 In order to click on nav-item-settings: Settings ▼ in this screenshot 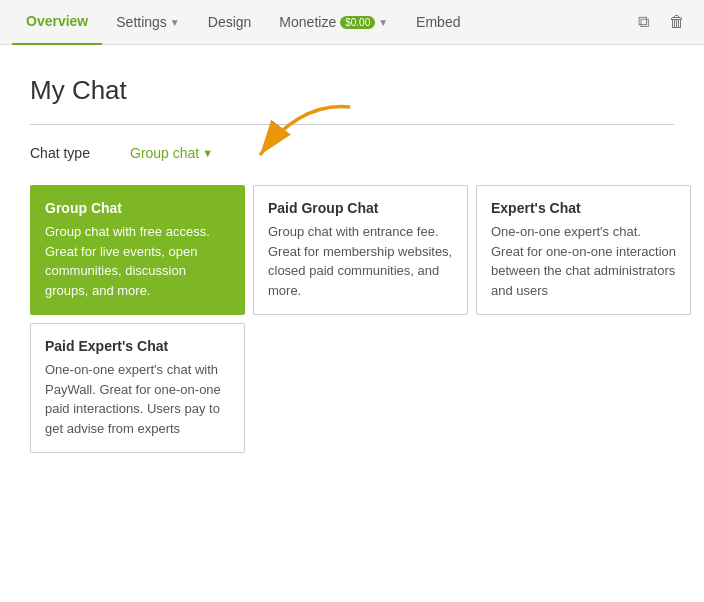, I will do `click(148, 22)`.